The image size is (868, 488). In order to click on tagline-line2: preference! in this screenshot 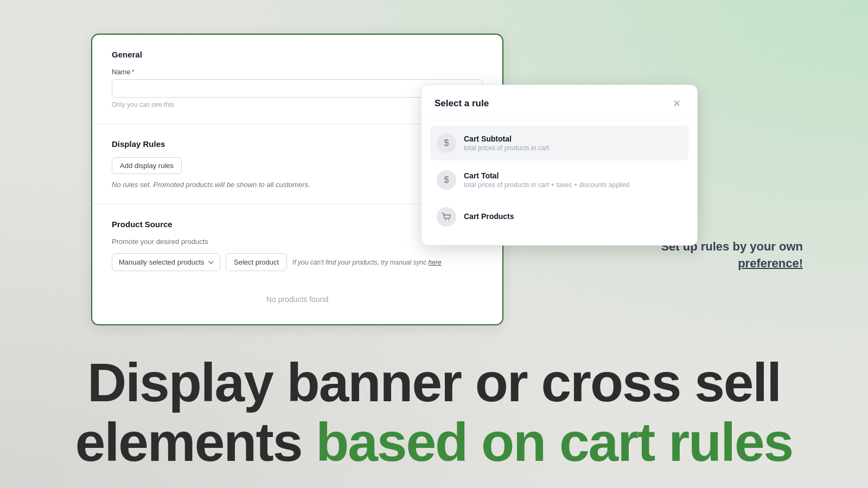, I will do `click(732, 264)`.